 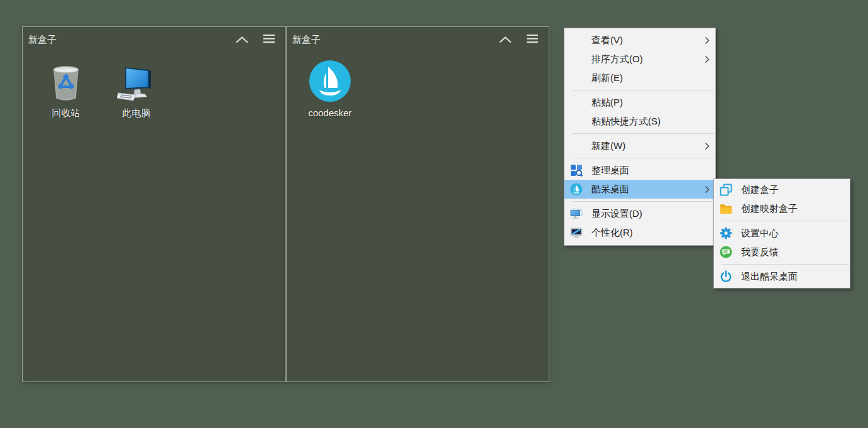 I want to click on submenu-item-create-mapped-box: 创建映射盒子, so click(x=782, y=209).